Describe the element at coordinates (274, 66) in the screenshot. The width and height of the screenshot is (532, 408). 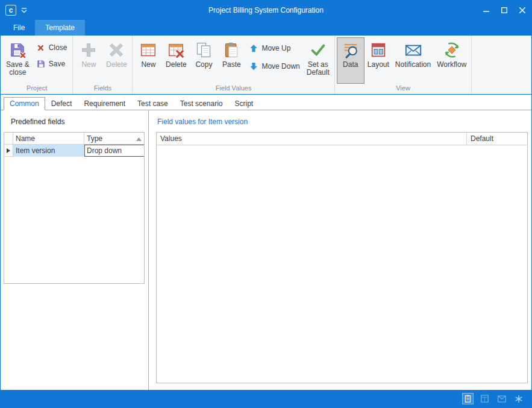
I see `move-down-button: Move Down` at that location.